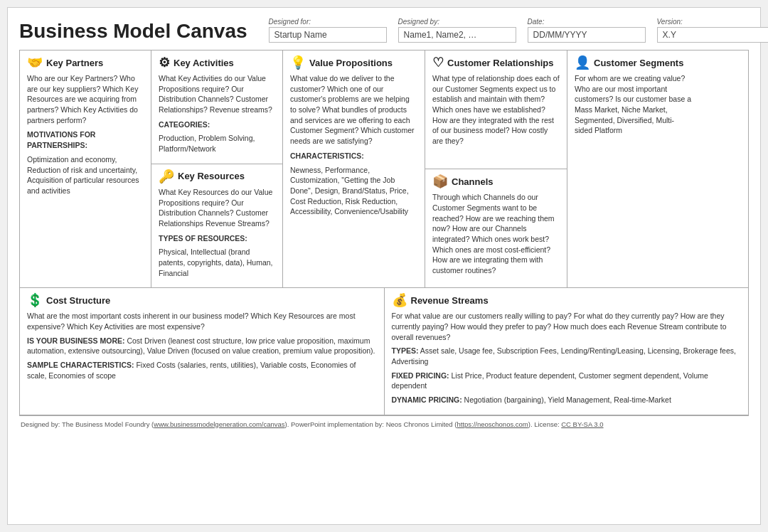 This screenshot has width=768, height=532. I want to click on revenue-streams-body: For what value are our customers really …, so click(567, 358).